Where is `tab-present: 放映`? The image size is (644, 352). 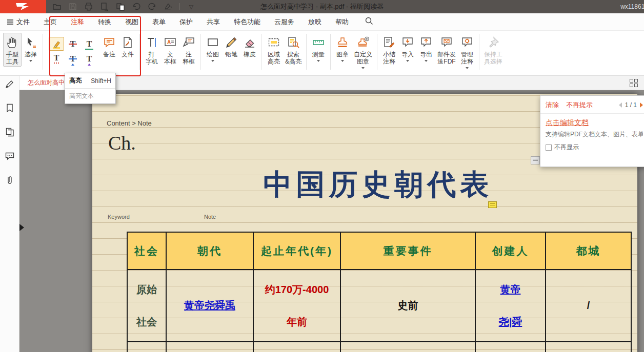
tab-present: 放映 is located at coordinates (315, 22).